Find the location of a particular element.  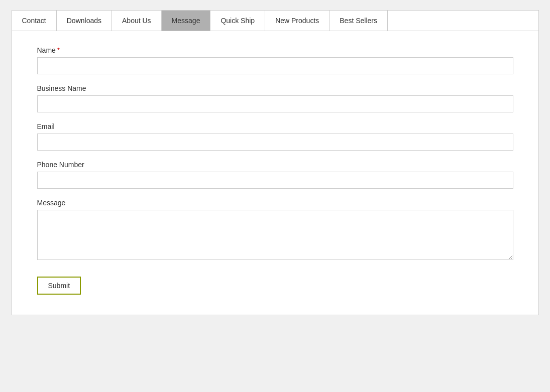

tab-contact: Contact is located at coordinates (34, 21).